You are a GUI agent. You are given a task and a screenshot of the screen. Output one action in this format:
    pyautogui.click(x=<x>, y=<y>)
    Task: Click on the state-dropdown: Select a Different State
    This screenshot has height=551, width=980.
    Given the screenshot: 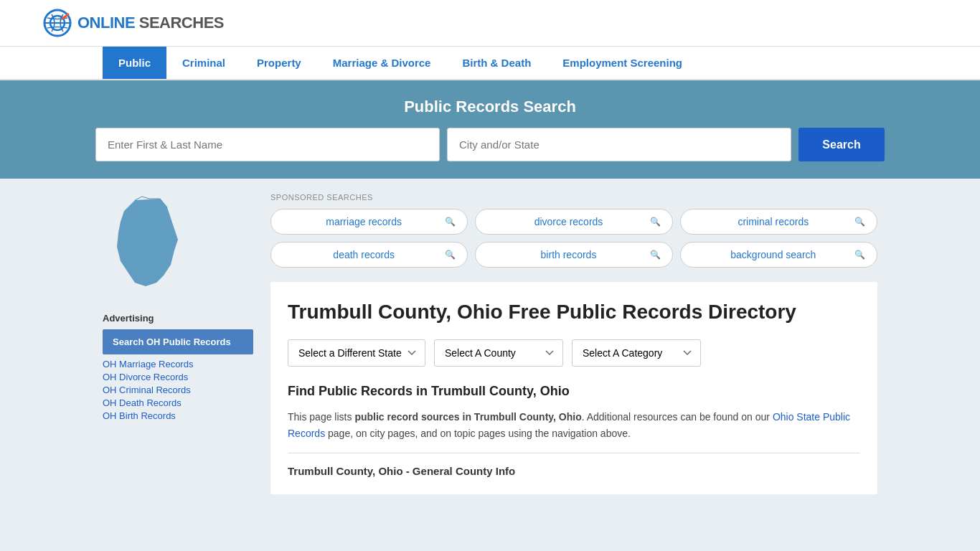 What is the action you would take?
    pyautogui.click(x=357, y=353)
    